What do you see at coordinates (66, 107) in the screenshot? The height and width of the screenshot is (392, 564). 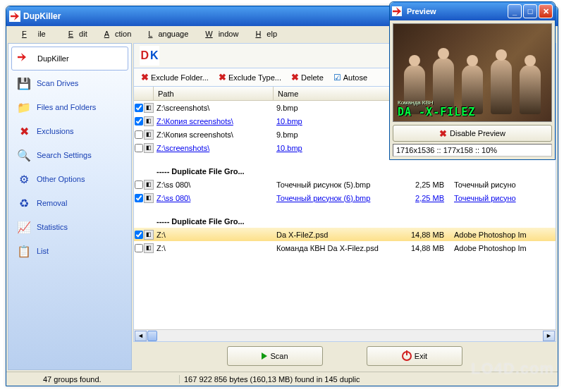 I see `sidebar-label: Files and Folders` at bounding box center [66, 107].